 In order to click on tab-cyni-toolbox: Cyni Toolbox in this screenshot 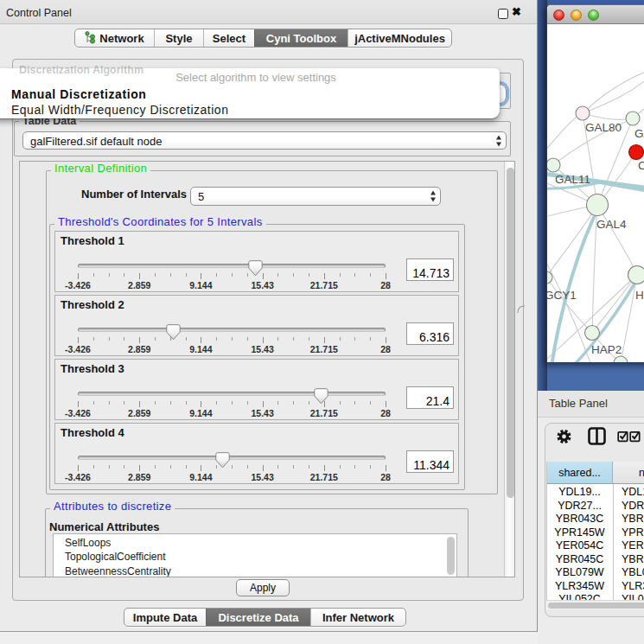, I will do `click(301, 38)`.